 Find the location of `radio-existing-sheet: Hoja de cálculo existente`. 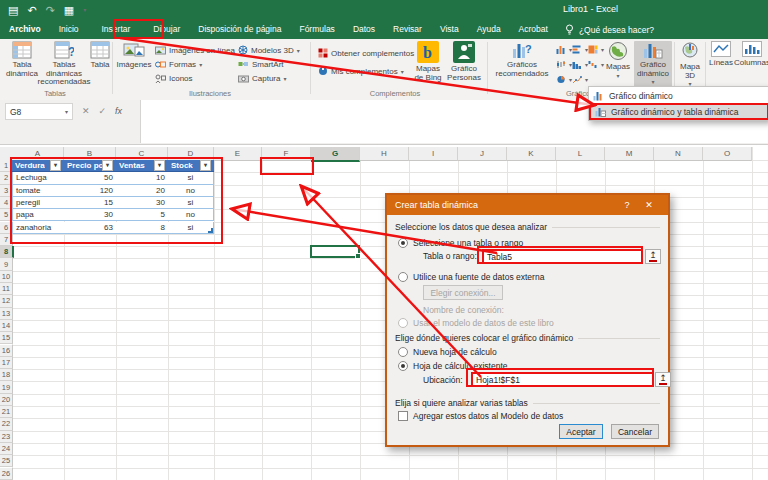

radio-existing-sheet: Hoja de cálculo existente is located at coordinates (453, 366).